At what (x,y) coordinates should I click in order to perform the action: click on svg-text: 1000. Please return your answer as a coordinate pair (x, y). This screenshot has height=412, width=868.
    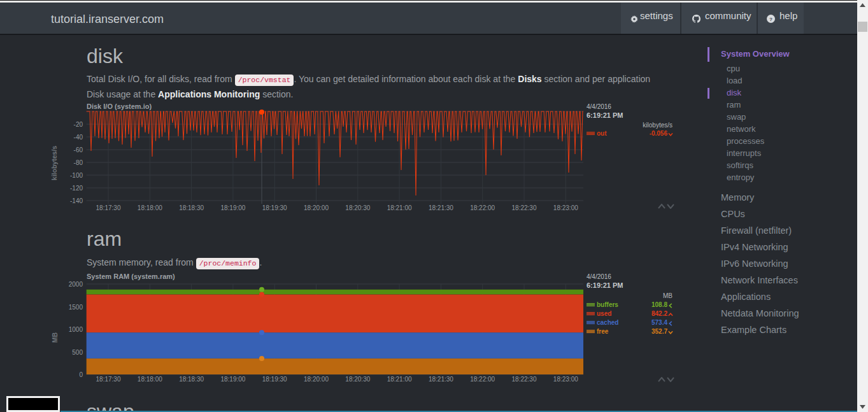
    Looking at the image, I should click on (76, 330).